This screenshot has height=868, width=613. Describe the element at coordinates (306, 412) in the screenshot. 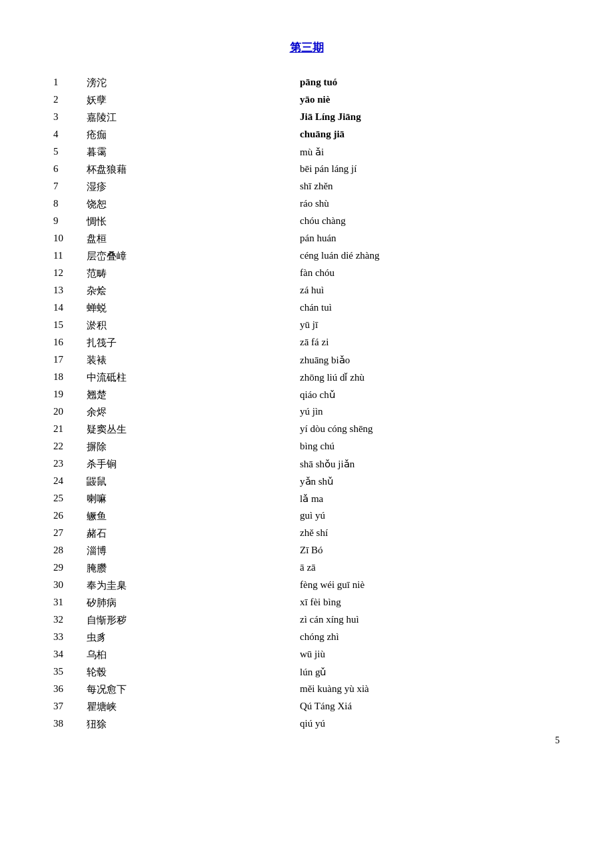

I see `table-row: 20余烬yú jìn` at that location.